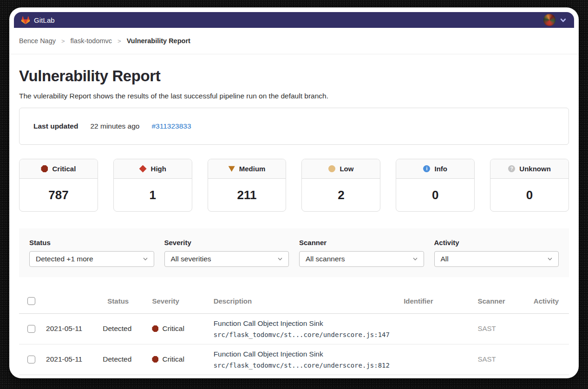 The height and width of the screenshot is (389, 588). What do you see at coordinates (253, 169) in the screenshot?
I see `severity-card-label: Medium` at bounding box center [253, 169].